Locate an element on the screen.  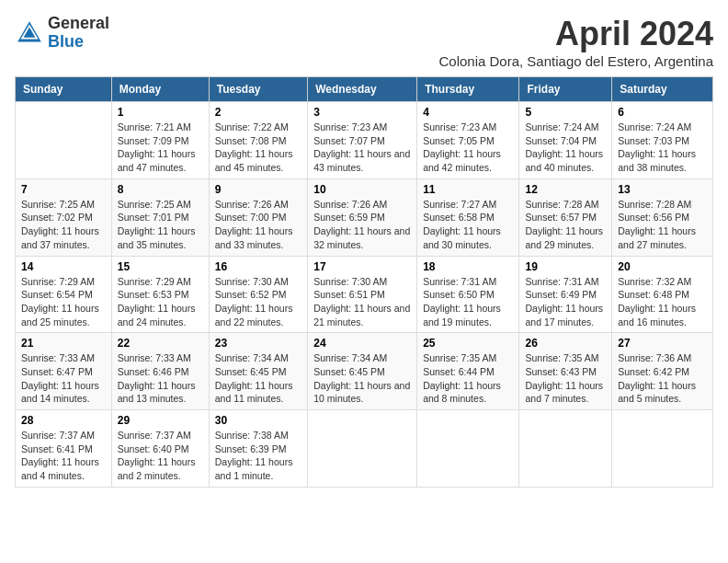
day-number: 8 is located at coordinates (160, 190).